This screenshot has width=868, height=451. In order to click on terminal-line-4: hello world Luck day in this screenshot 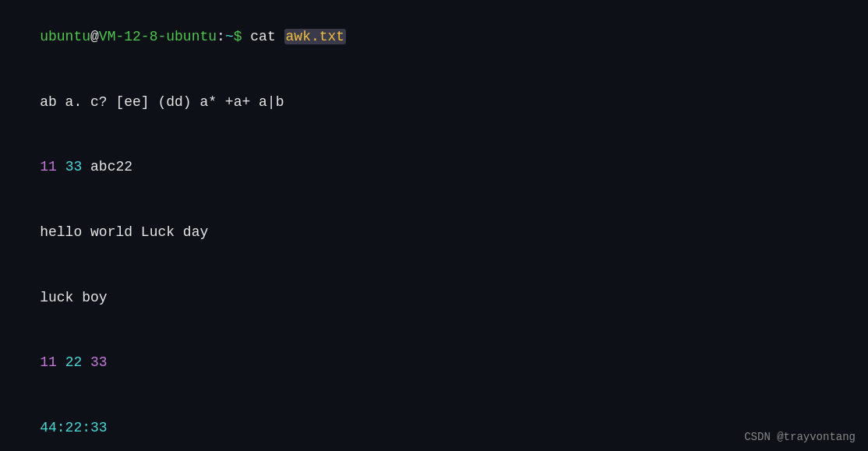, I will do `click(434, 233)`.